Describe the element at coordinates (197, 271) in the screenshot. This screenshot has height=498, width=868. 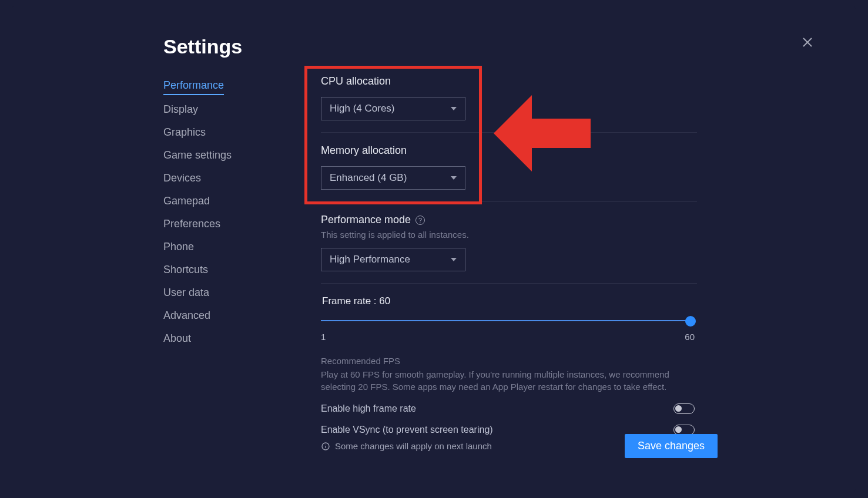
I see `sidebar-item-shortcuts: Shortcuts` at that location.